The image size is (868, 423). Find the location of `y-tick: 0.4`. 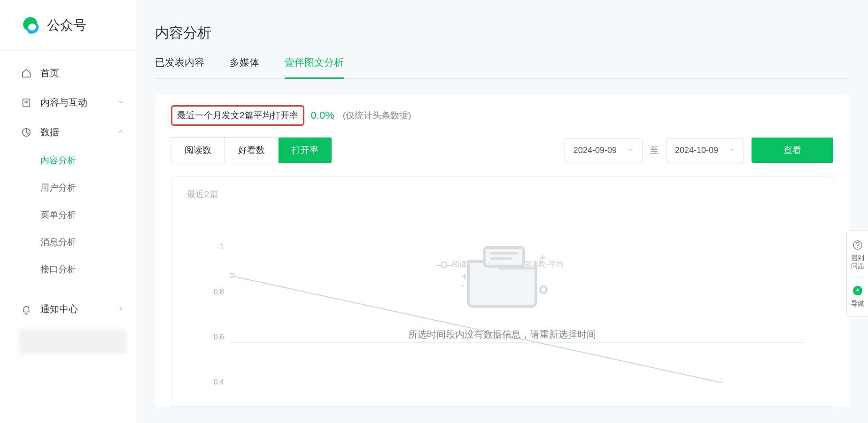

y-tick: 0.4 is located at coordinates (215, 383).